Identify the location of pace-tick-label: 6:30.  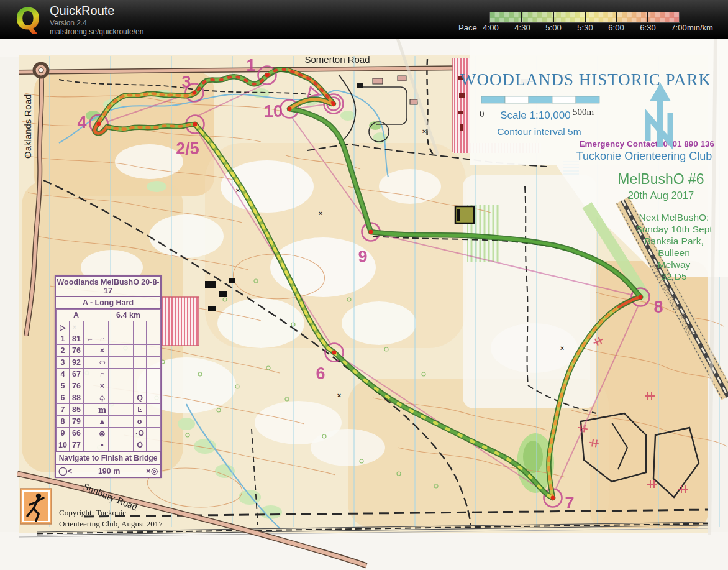
(648, 27).